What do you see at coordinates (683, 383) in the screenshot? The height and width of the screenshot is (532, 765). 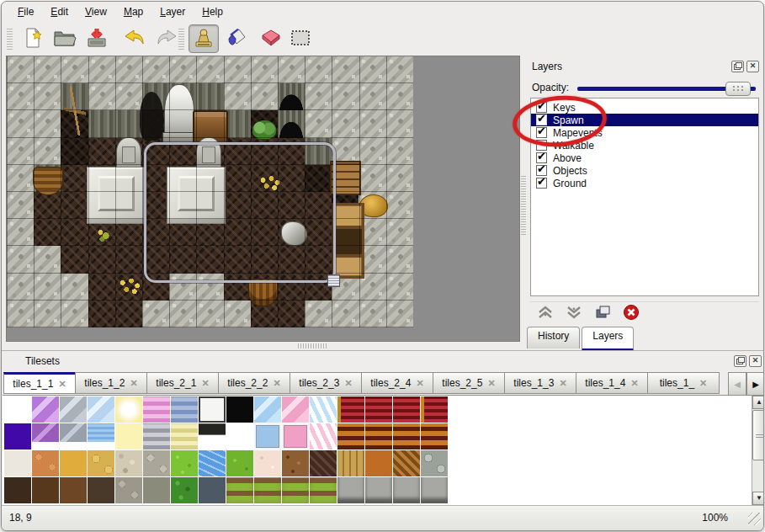 I see `tileset-tab-tiles_1_: tiles_1_✕` at bounding box center [683, 383].